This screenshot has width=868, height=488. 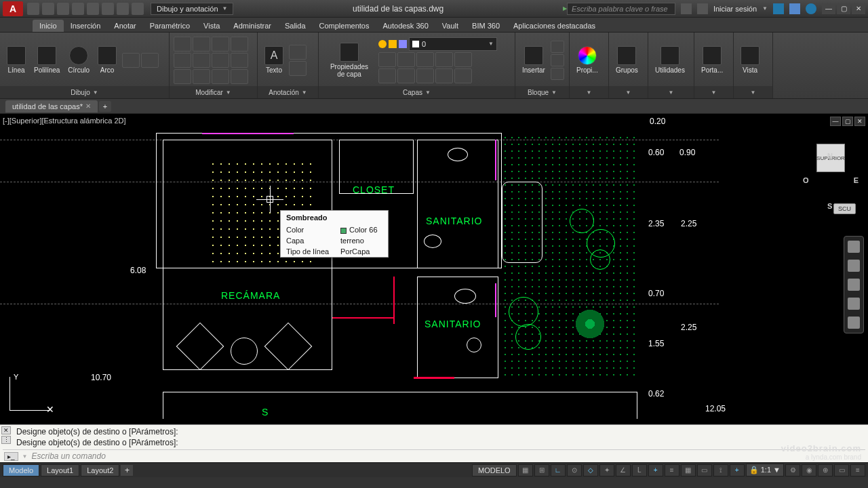 What do you see at coordinates (854, 247) in the screenshot?
I see `fullnav-icon` at bounding box center [854, 247].